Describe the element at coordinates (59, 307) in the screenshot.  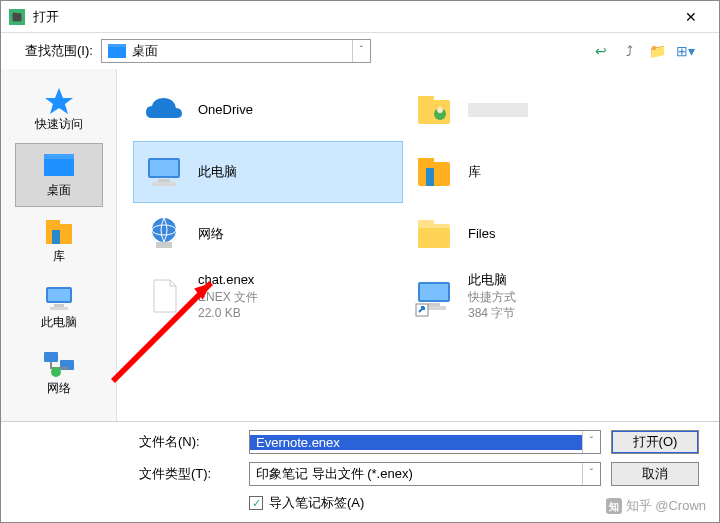
I see `sidebar-item-this-pc: 此电脑` at that location.